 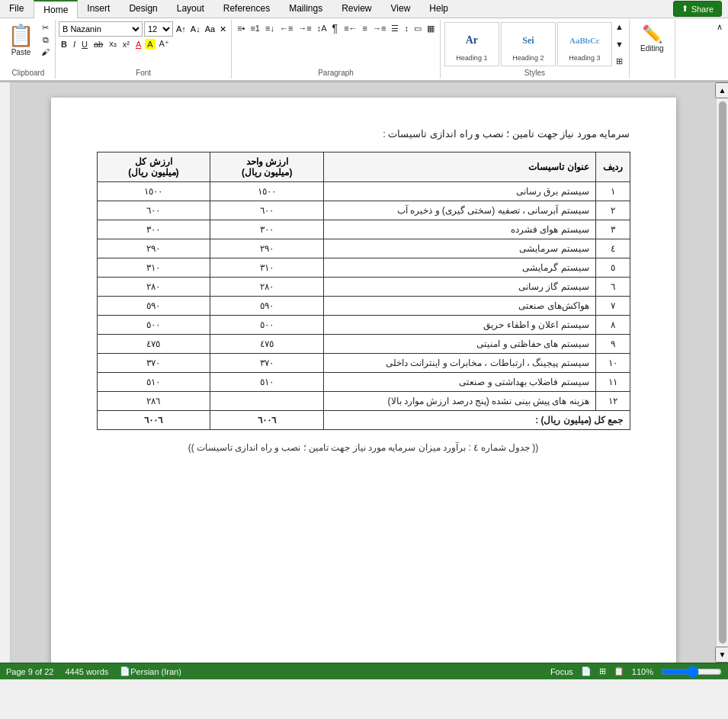 I want to click on text-effect-button: A⁺, so click(x=165, y=44).